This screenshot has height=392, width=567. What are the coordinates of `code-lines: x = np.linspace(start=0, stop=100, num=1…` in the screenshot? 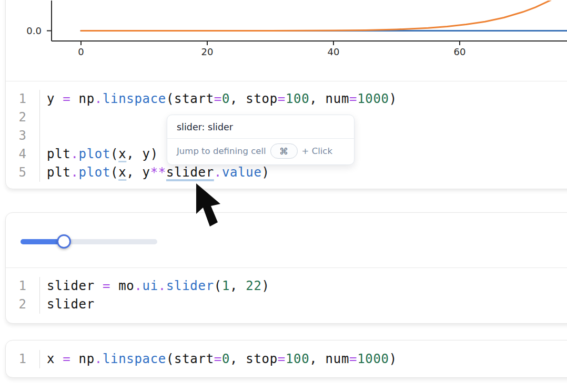 It's located at (303, 359).